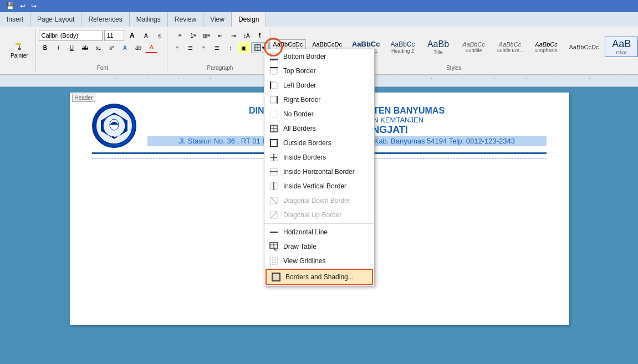 The height and width of the screenshot is (364, 638). I want to click on underline-btn: U, so click(72, 48).